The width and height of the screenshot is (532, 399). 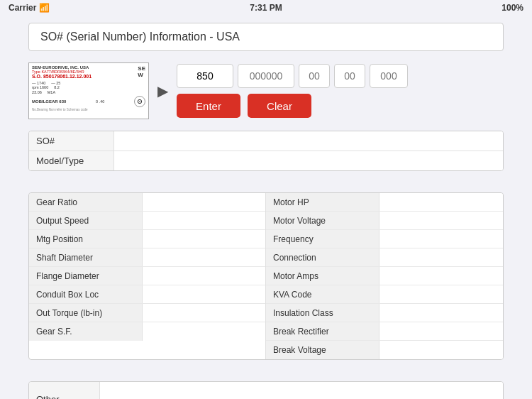 What do you see at coordinates (148, 276) in the screenshot?
I see `left-spec-row: Flange Diameter` at bounding box center [148, 276].